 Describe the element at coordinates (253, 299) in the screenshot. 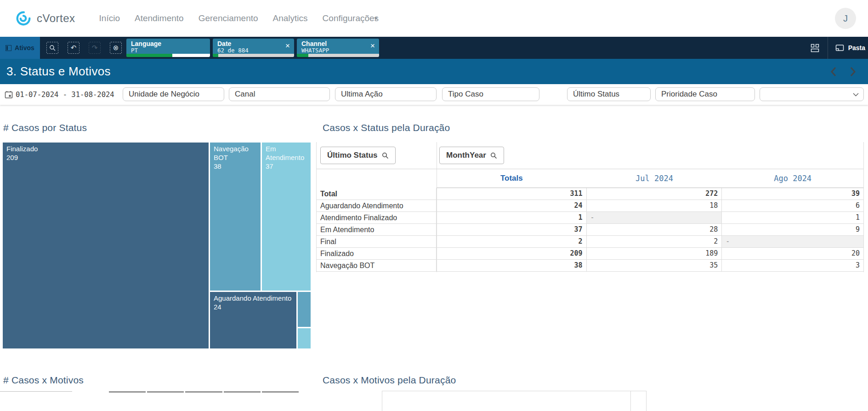

I see `treemap-label-name: Aguardando Atendimento` at that location.